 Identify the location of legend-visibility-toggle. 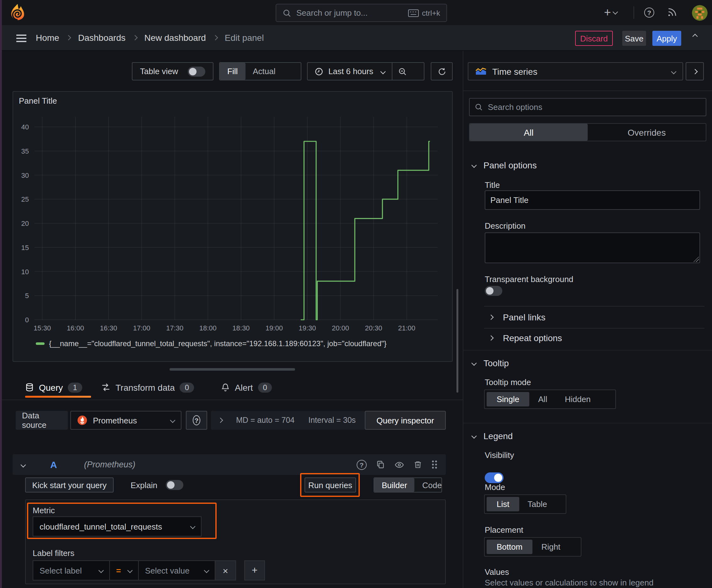
(494, 478).